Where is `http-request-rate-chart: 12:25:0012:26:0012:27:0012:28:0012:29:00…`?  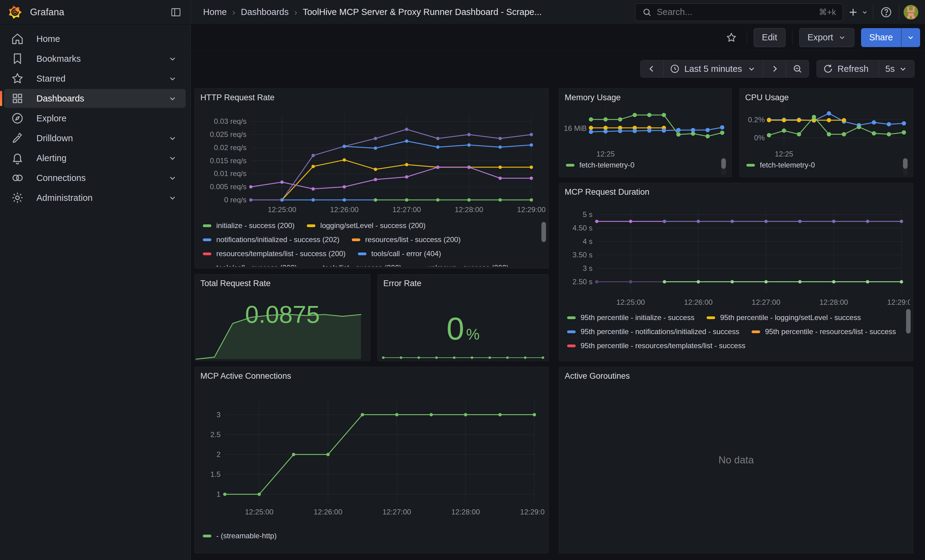 http-request-rate-chart: 12:25:0012:26:0012:27:0012:28:0012:29:00… is located at coordinates (372, 162).